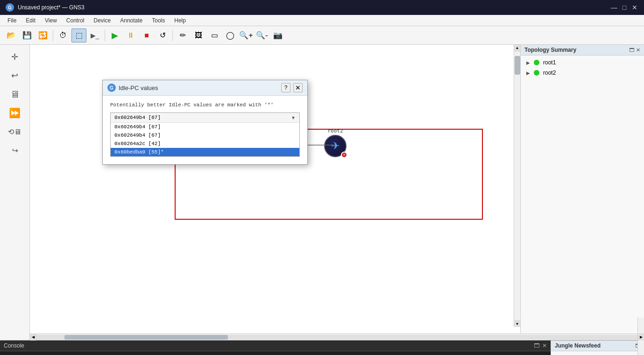 The image size is (644, 355). What do you see at coordinates (15, 113) in the screenshot?
I see `play-tool-btn: ⏩` at bounding box center [15, 113].